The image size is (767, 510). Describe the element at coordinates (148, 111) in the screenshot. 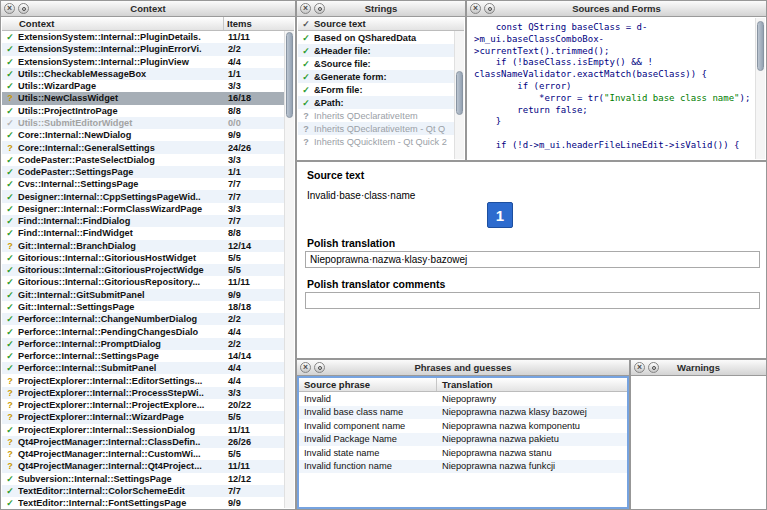

I see `context-row: ✓Utils::ProjectIntroPage8/8` at that location.